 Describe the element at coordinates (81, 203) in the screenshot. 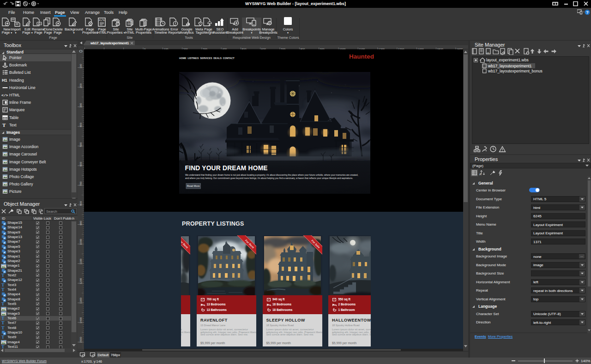

I see `svg-text: 800` at that location.